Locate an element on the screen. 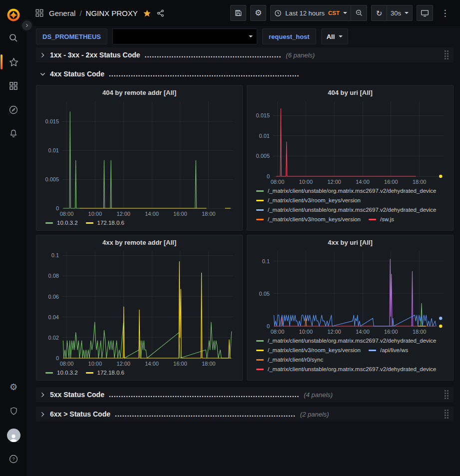 This screenshot has width=460, height=476. grafana-logo-icon is located at coordinates (13, 15).